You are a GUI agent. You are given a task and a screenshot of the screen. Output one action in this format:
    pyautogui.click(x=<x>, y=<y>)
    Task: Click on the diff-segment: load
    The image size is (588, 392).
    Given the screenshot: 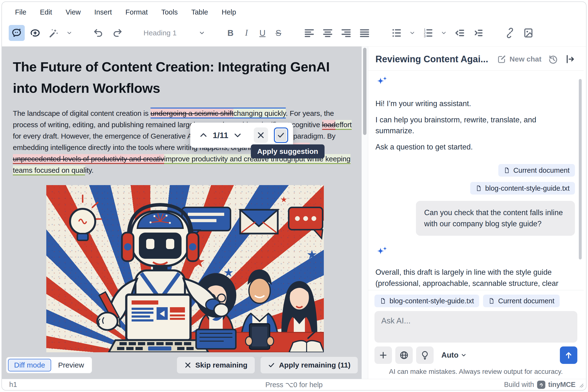 What is the action you would take?
    pyautogui.click(x=329, y=125)
    